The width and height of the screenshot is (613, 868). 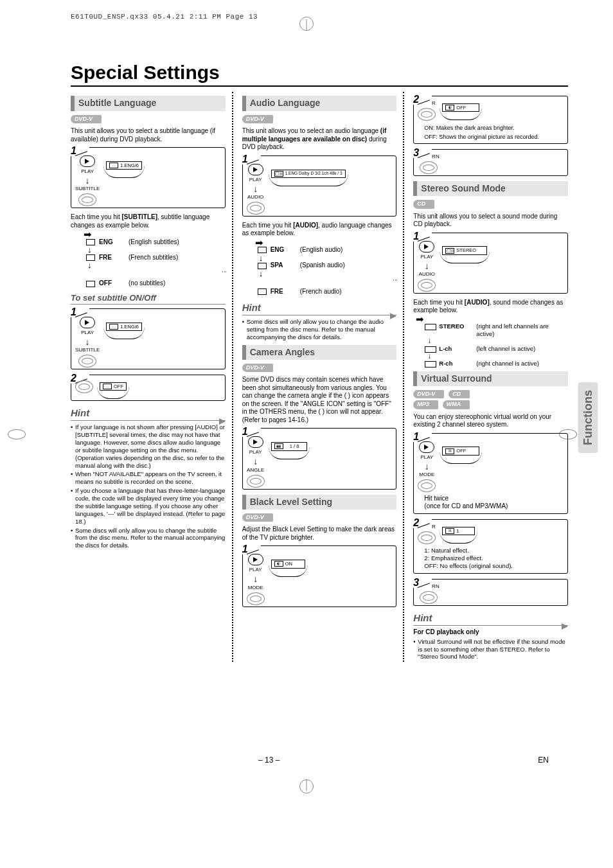 What do you see at coordinates (491, 307) in the screenshot?
I see `stereo-cycle-text: Each time you hit [AUDIO], sound mode ch…` at bounding box center [491, 307].